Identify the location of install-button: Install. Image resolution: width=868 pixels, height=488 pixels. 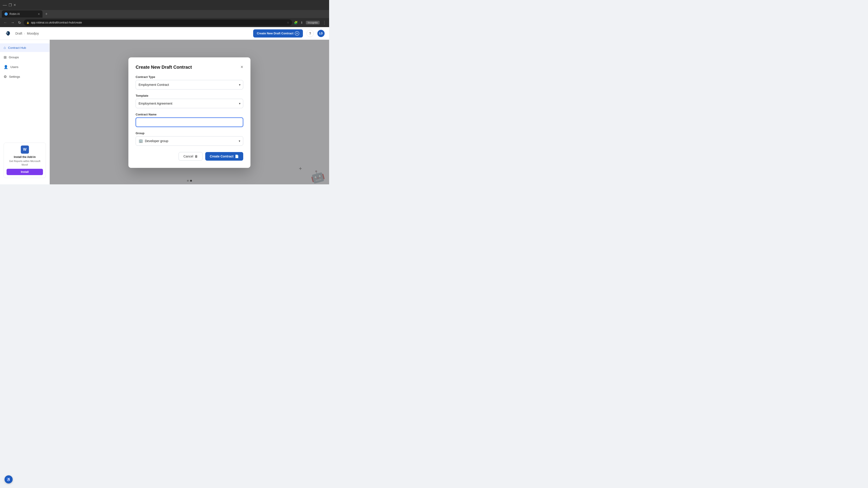
(25, 172).